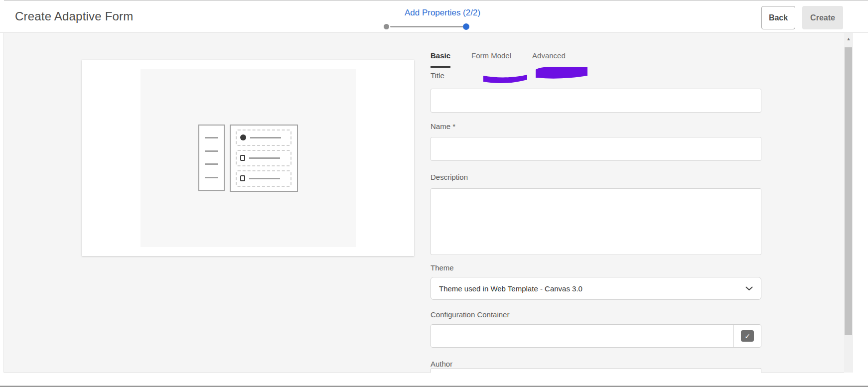  I want to click on configuration-container-confirm-button: ✓, so click(747, 336).